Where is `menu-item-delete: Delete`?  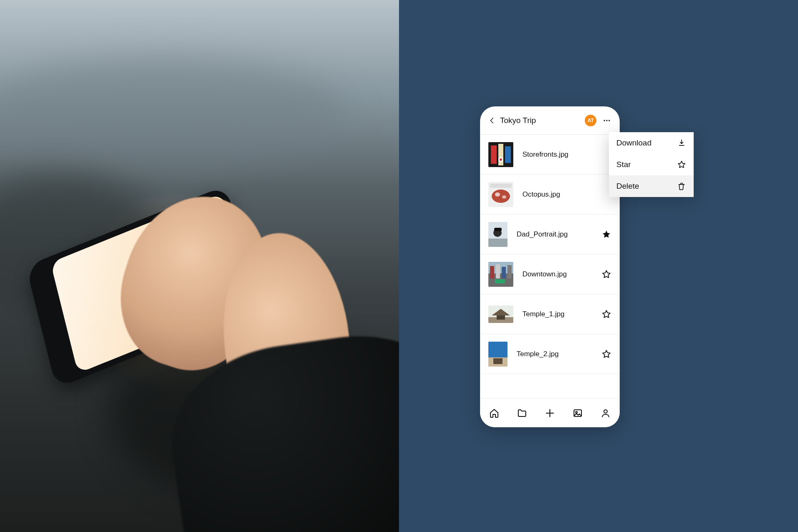
menu-item-delete: Delete is located at coordinates (651, 186).